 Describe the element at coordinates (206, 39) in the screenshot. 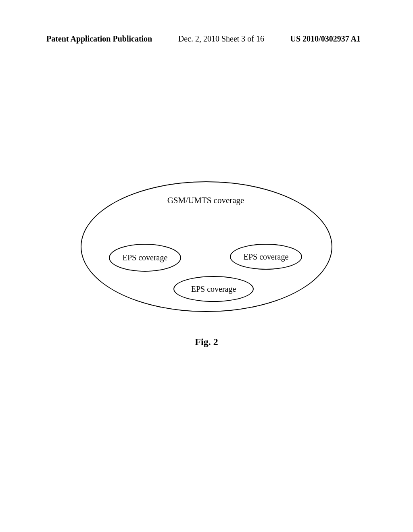

I see `page-header: Patent Application Publication Dec. 2, 2…` at that location.